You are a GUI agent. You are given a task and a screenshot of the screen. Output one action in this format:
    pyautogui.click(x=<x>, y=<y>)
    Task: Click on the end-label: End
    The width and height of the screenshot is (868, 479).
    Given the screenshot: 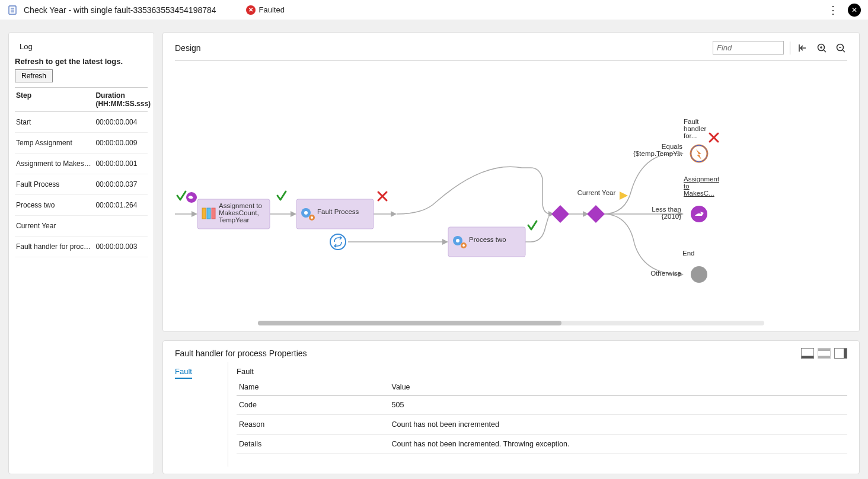 What is the action you would take?
    pyautogui.click(x=694, y=253)
    